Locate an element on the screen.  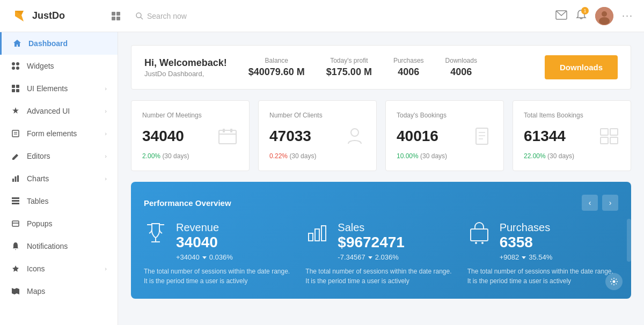
more-options-btn: ··· is located at coordinates (628, 16).